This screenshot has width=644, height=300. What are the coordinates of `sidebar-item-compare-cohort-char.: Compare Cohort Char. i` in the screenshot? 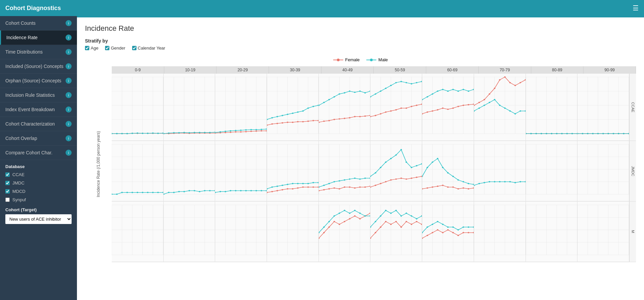 It's located at (38, 153).